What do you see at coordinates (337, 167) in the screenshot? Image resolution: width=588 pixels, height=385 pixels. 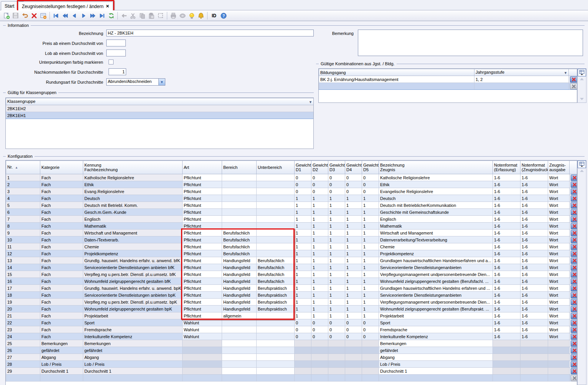 I see `column-header-d3: Gewicht D3` at bounding box center [337, 167].